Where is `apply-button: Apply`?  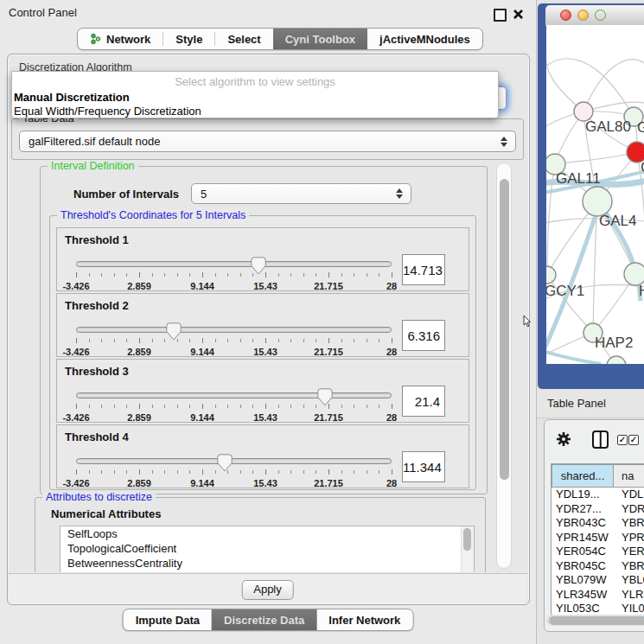 apply-button: Apply is located at coordinates (268, 590).